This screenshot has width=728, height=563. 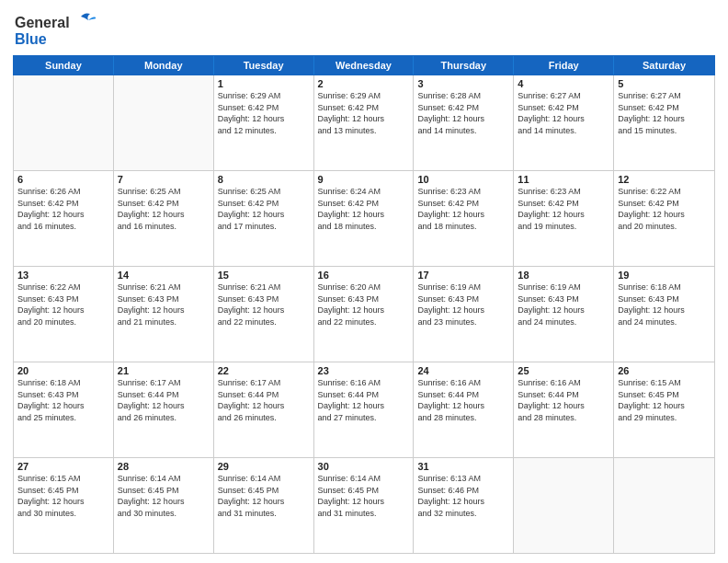 I want to click on calendar-cell: 26Sunrise: 6:15 AM Sunset: 6:45 PM Dayli…, so click(x=664, y=410).